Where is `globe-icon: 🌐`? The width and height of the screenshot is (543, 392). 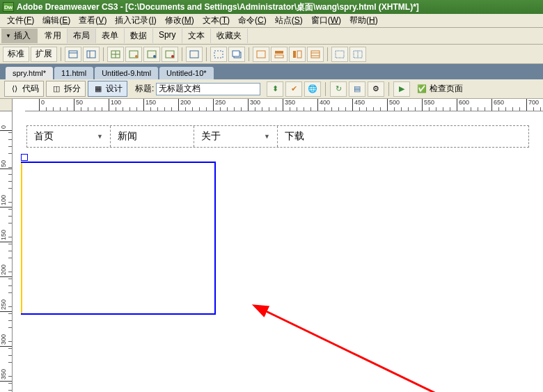 globe-icon: 🌐 is located at coordinates (313, 89).